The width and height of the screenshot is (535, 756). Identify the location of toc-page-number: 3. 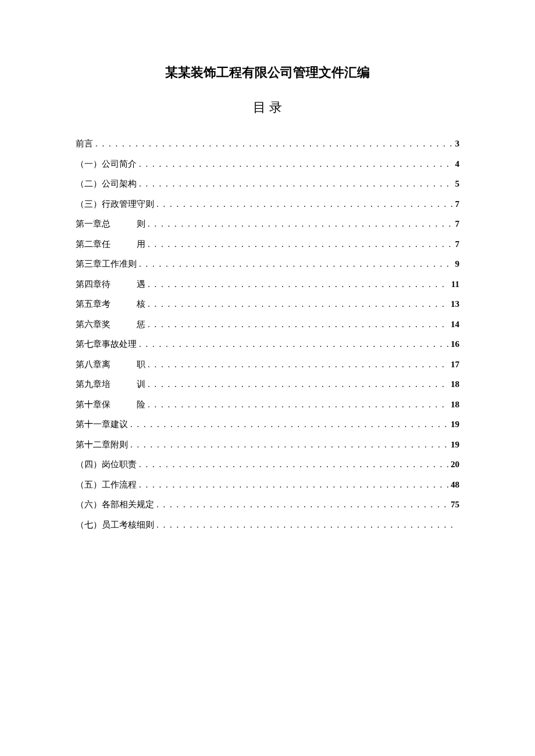
(458, 144).